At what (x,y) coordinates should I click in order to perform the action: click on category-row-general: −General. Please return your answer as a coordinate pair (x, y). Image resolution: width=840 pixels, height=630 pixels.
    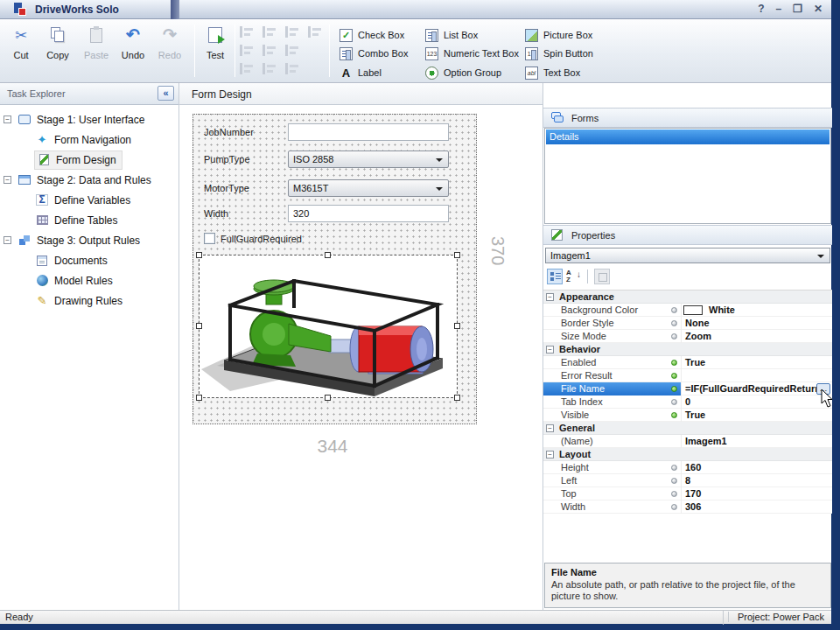
    Looking at the image, I should click on (688, 429).